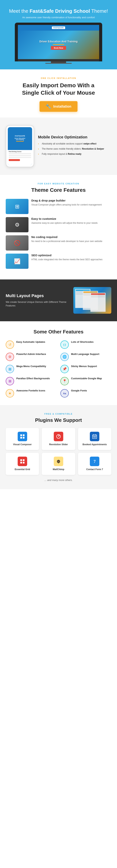 The width and height of the screenshot is (117, 868). Describe the element at coordinates (86, 344) in the screenshot. I see `feature-item-shortcodes: { } Lots of Shortcodes` at that location.